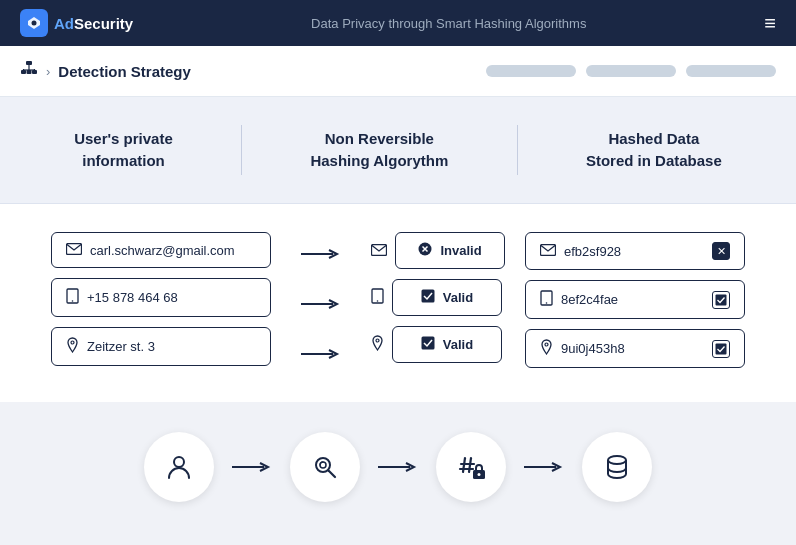 The height and width of the screenshot is (545, 796). Describe the element at coordinates (654, 150) in the screenshot. I see `info-banner-item-3: Hashed DataStored in Database` at that location.